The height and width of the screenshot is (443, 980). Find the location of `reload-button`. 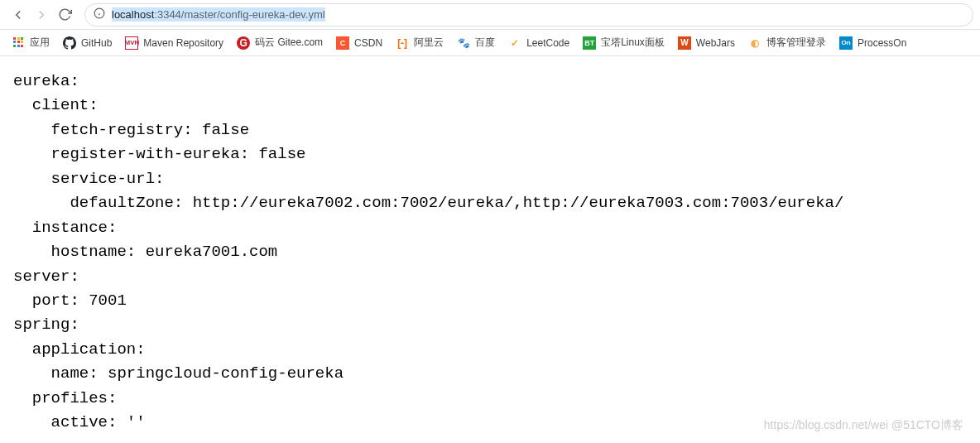

reload-button is located at coordinates (65, 15).